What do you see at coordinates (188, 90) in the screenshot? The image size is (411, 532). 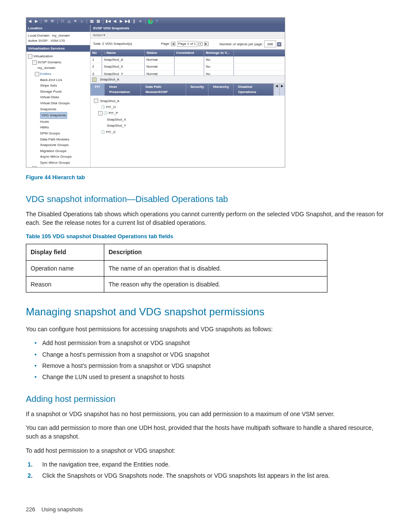 I see `detail-tabs: PiT Host Presentation Data Path Module/S…` at bounding box center [188, 90].